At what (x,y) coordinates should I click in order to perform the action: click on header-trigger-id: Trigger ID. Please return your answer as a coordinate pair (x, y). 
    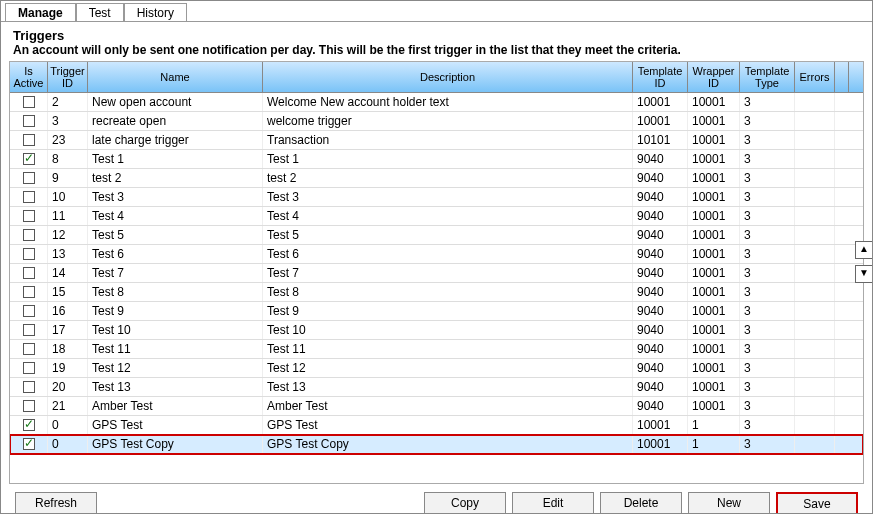
    Looking at the image, I should click on (68, 77).